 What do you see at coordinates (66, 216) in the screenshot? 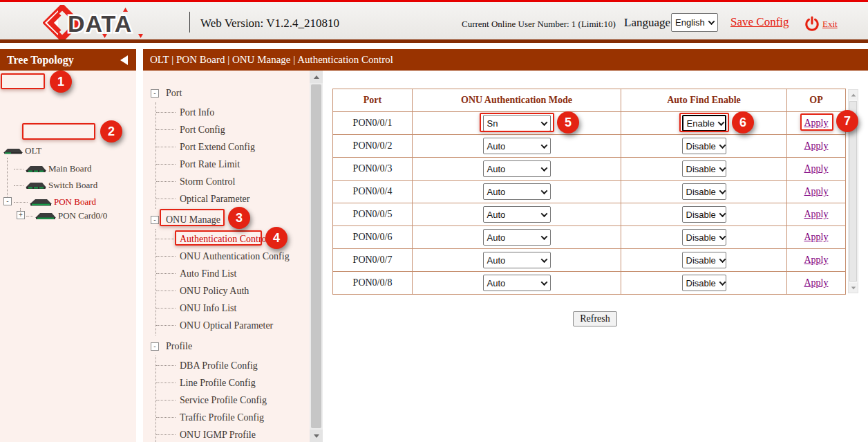
I see `sidebar-item-pon-card: PON Card0/0` at bounding box center [66, 216].